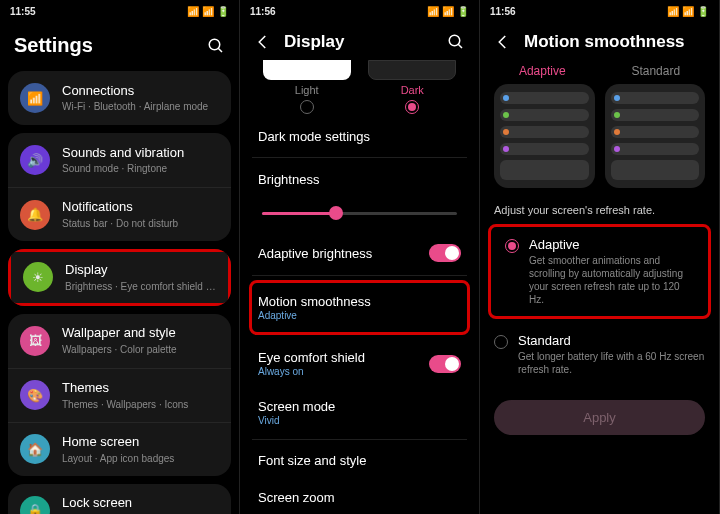 The image size is (720, 514). What do you see at coordinates (614, 42) in the screenshot?
I see `page-title: Motion smoothness` at bounding box center [614, 42].